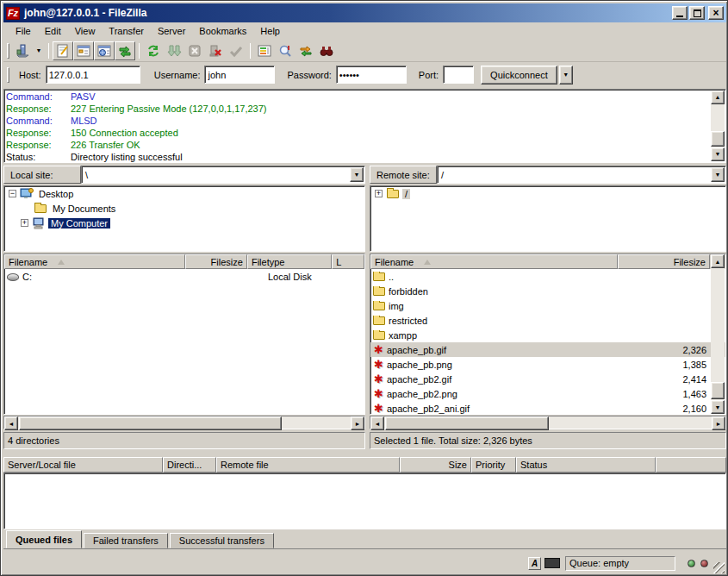 Image resolution: width=728 pixels, height=576 pixels. Describe the element at coordinates (184, 423) in the screenshot. I see `local-hscrollbar: ◄ ►` at that location.